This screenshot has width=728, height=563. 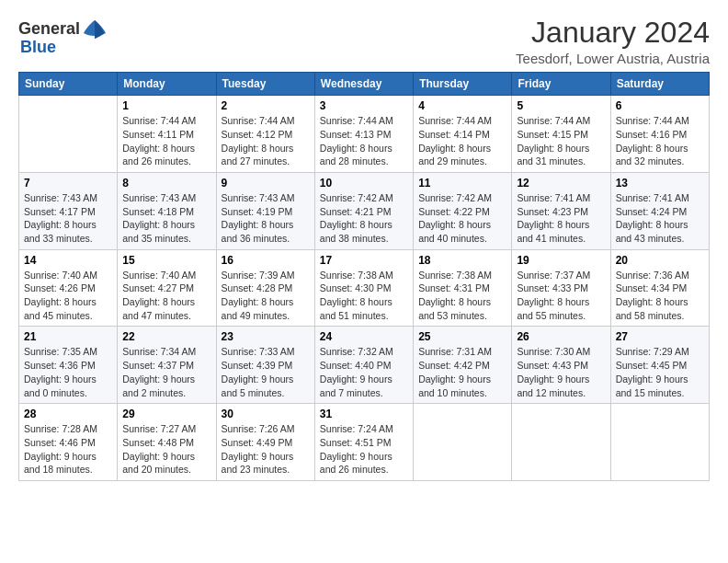 What do you see at coordinates (266, 183) in the screenshot?
I see `day-number: 9` at bounding box center [266, 183].